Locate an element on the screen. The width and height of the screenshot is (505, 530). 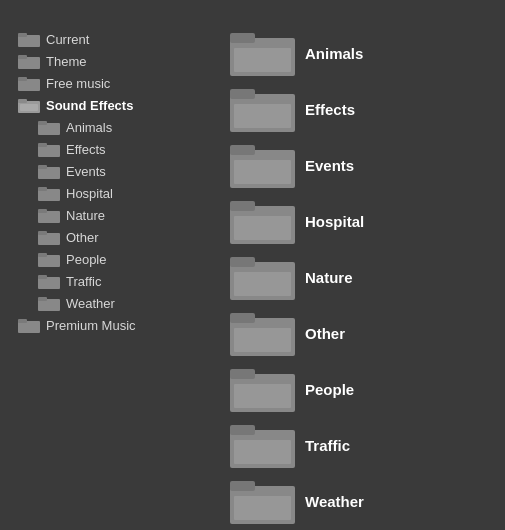
grid-item-other: Other is located at coordinates (362, 333).